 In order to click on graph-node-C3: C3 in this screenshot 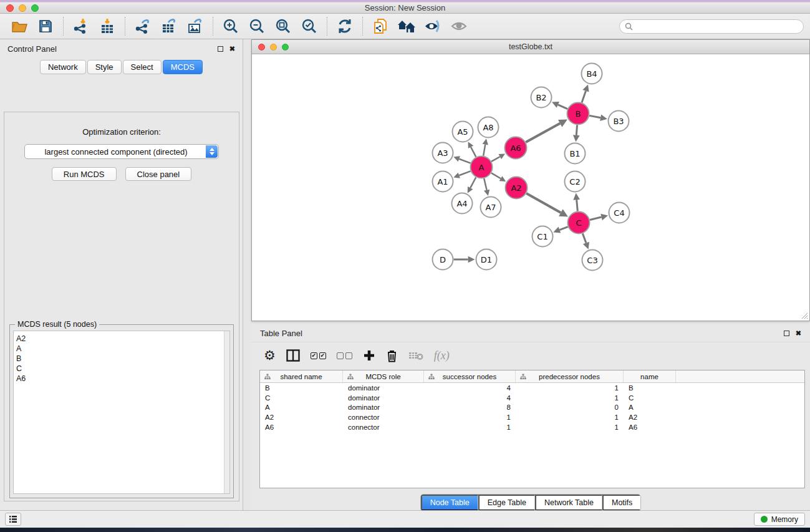, I will do `click(592, 261)`.